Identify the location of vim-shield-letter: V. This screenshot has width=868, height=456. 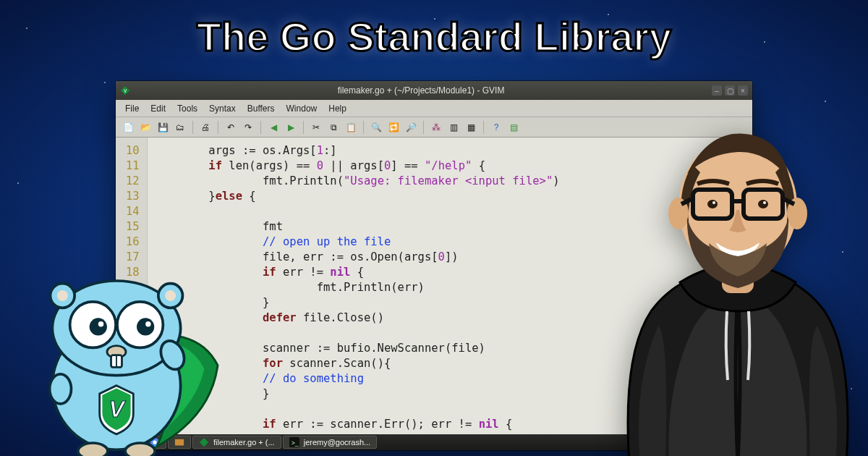
(117, 409).